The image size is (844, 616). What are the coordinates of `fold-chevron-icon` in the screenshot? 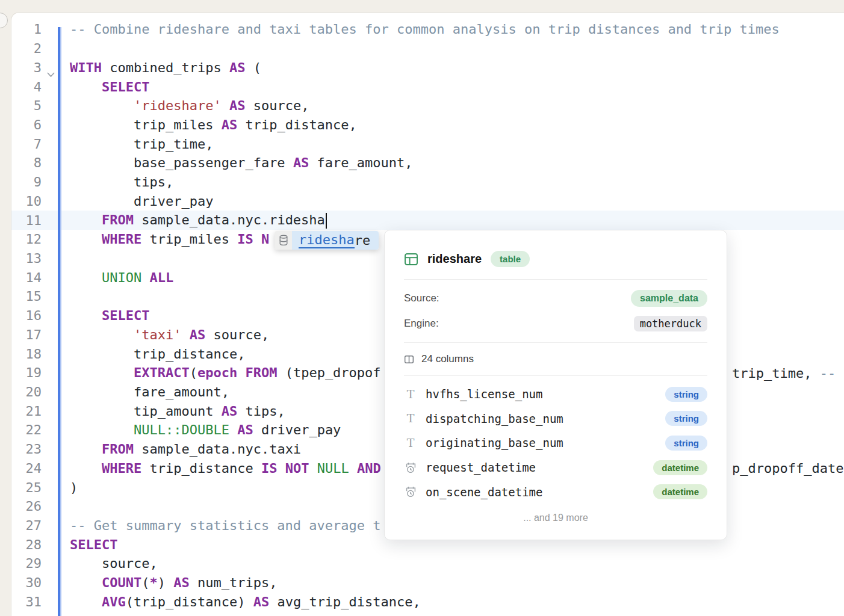 It's located at (51, 75).